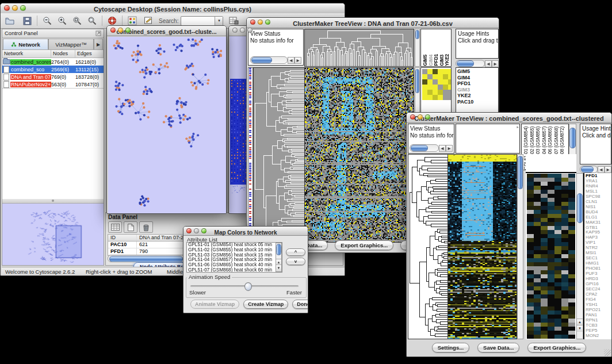  What do you see at coordinates (300, 304) in the screenshot?
I see `done-button: Done` at bounding box center [300, 304].